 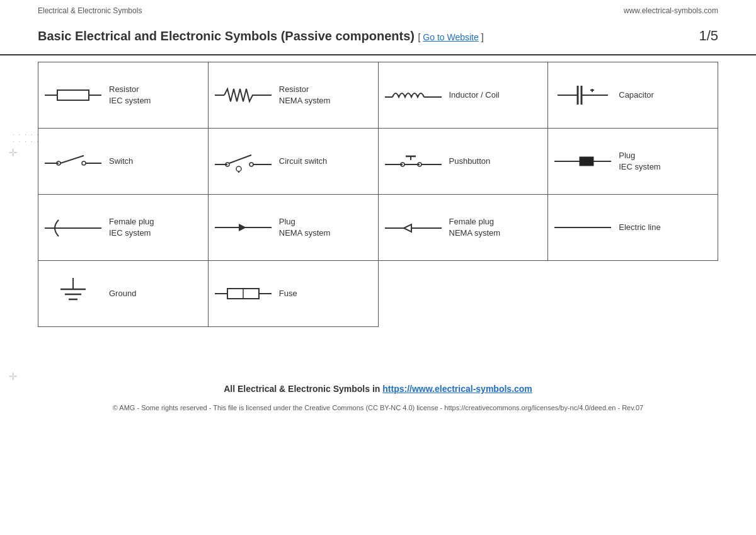 I want to click on side-cross-2: ✛, so click(x=13, y=377).